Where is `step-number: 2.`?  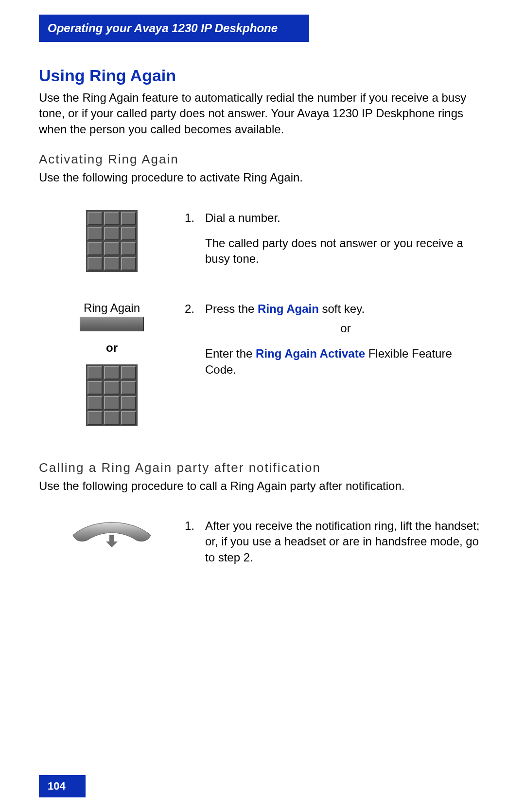 step-number: 2. is located at coordinates (191, 309).